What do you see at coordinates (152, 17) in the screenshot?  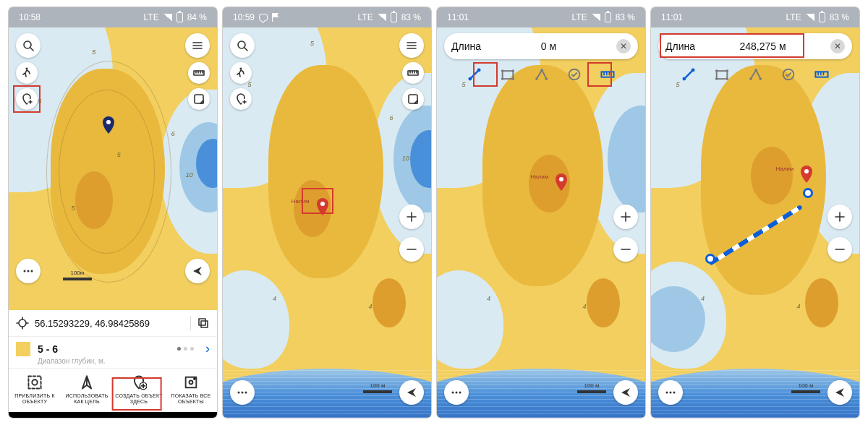 I see `network: LTE` at bounding box center [152, 17].